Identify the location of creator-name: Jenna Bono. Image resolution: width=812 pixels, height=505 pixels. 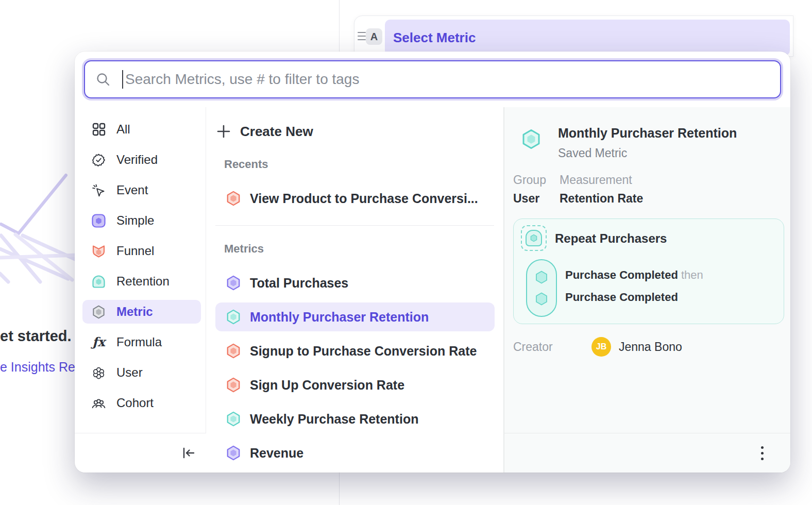
(650, 347).